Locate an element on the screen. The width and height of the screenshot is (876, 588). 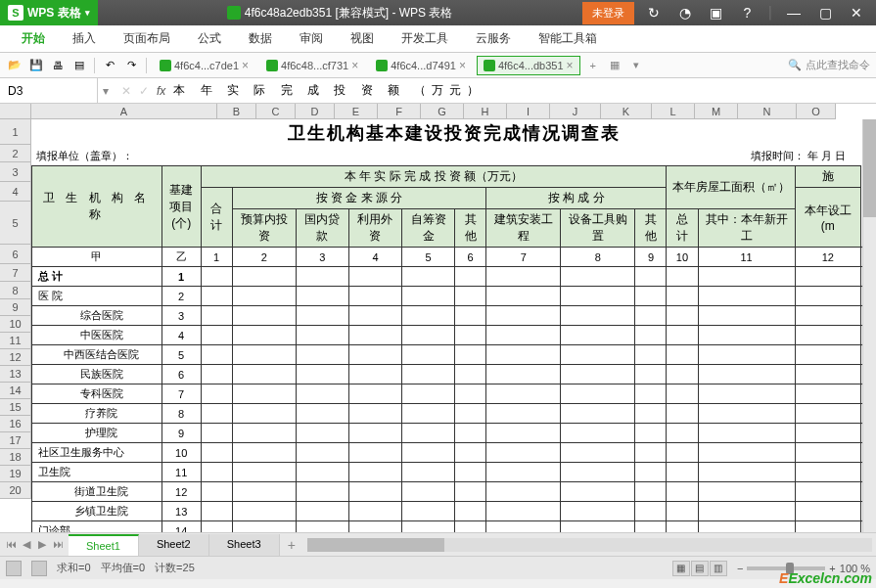
proj-count: 4 is located at coordinates (181, 336).